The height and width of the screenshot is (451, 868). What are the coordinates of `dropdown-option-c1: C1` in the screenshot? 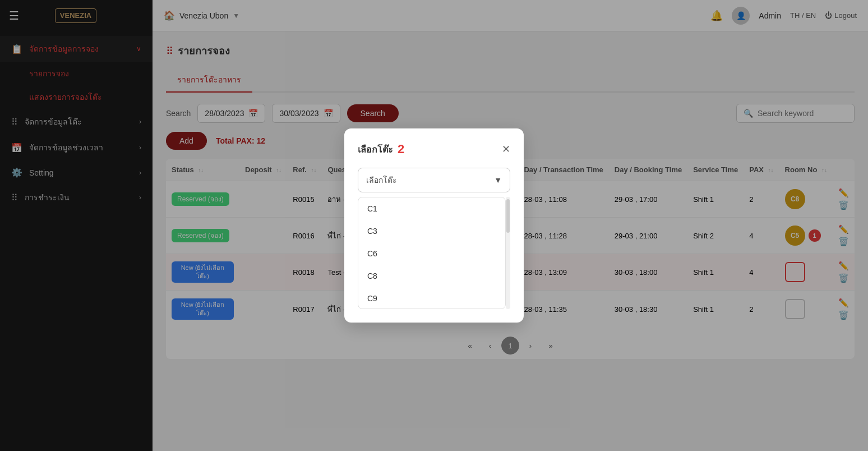 It's located at (432, 209).